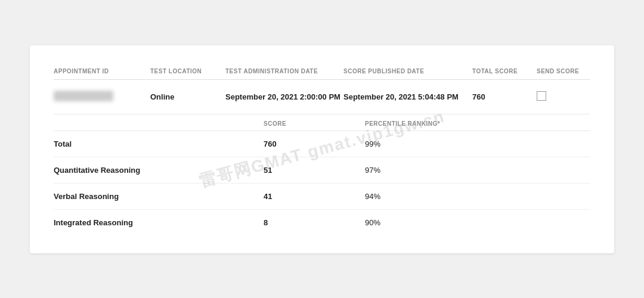  I want to click on score-details-header: SCORE PERCENTILE RANKING*, so click(322, 123).